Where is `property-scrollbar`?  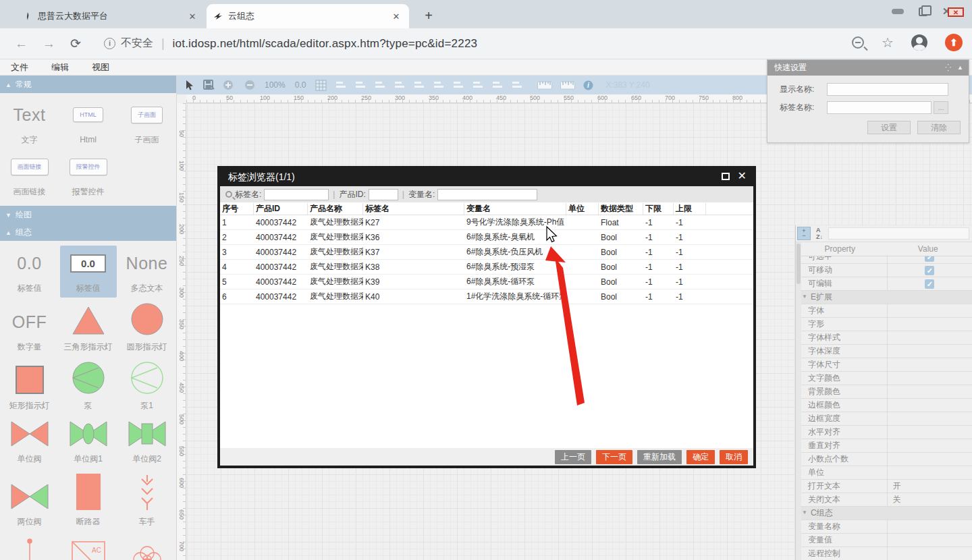 property-scrollbar is located at coordinates (799, 401).